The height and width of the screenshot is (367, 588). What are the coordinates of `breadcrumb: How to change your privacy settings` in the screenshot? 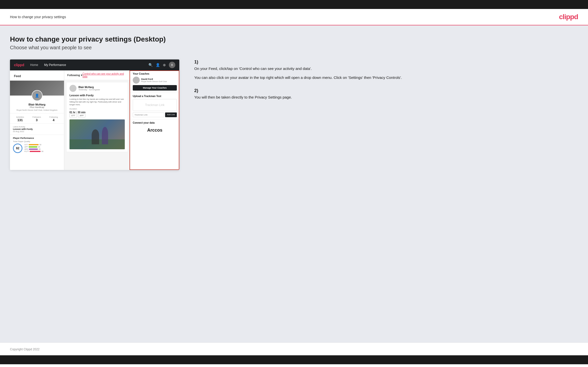 It's located at (38, 17).